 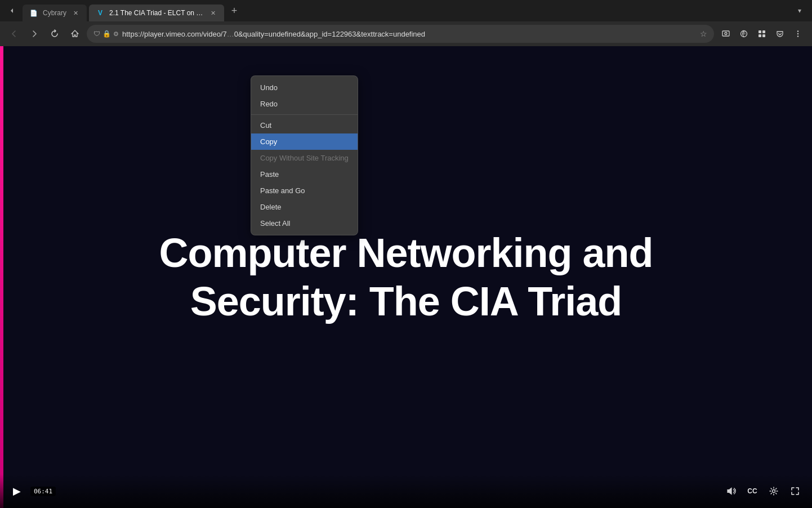 What do you see at coordinates (157, 13) in the screenshot?
I see `tab-vimeo: V 2.1 The CIA Triad - ELCT on Vim ✕` at bounding box center [157, 13].